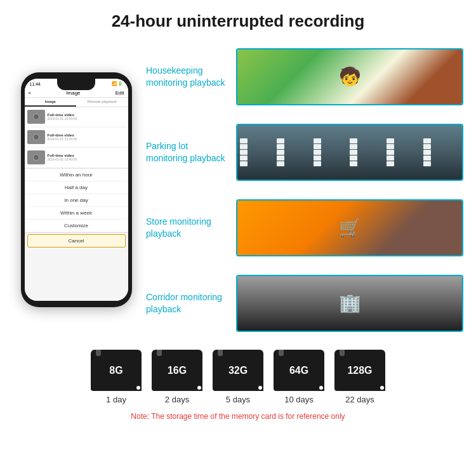 The image size is (476, 476). Describe the element at coordinates (360, 400) in the screenshot. I see `days-128g: 22 days` at that location.